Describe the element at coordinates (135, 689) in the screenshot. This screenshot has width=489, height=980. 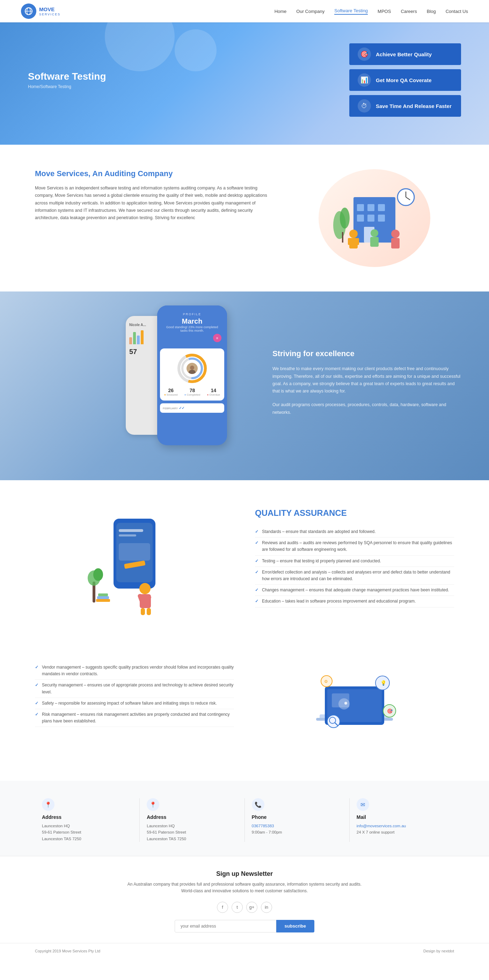
I see `qa2-item-2: Security management – ensures use of app…` at that location.